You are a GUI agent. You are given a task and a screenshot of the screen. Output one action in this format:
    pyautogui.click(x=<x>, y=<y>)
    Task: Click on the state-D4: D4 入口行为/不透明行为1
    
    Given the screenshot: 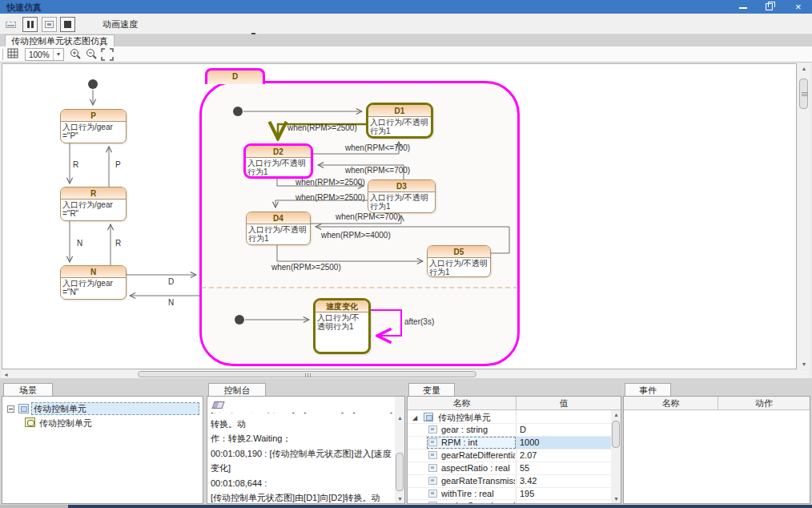 What is the action you would take?
    pyautogui.click(x=279, y=228)
    